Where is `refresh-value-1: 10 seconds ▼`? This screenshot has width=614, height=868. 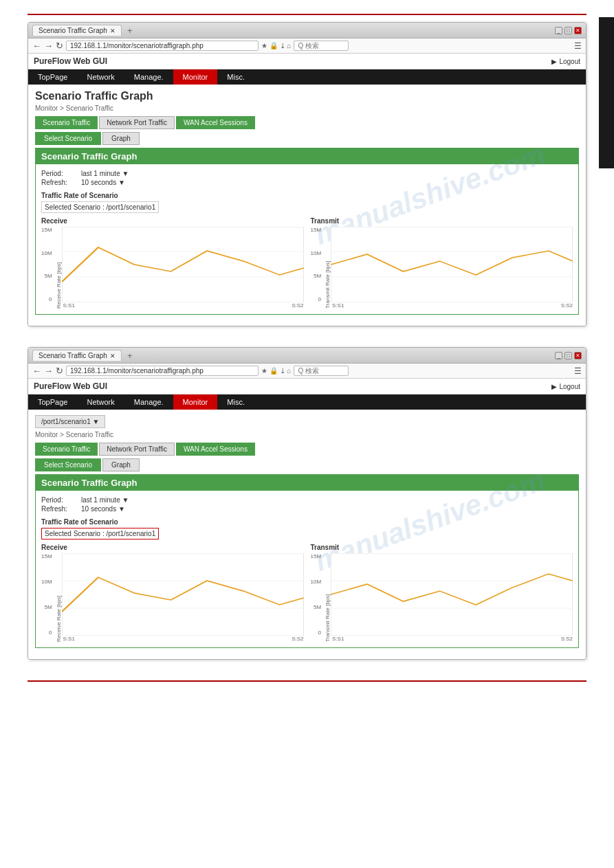
refresh-value-1: 10 seconds ▼ is located at coordinates (103, 183).